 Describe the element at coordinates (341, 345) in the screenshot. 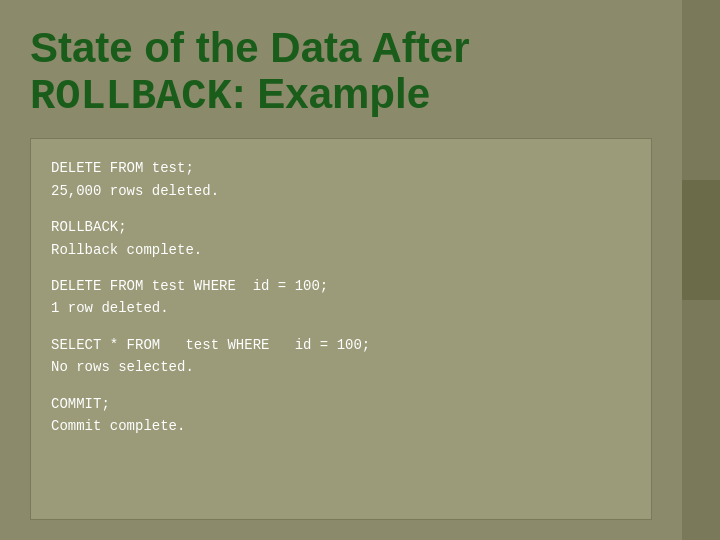

I see `code-line: SELECT * FROM test WHERE id = 100;` at that location.